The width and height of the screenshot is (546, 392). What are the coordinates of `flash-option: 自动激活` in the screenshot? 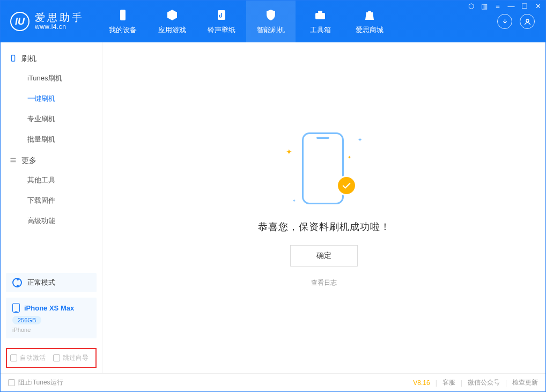 It's located at (28, 358).